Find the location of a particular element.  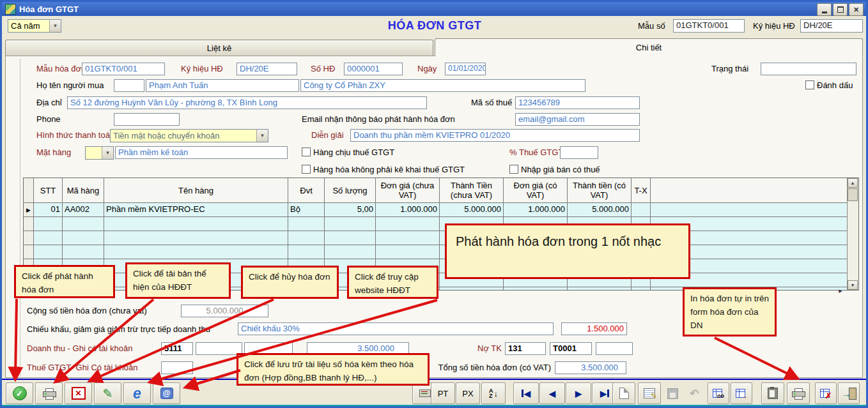

new-record-button is located at coordinates (624, 393).